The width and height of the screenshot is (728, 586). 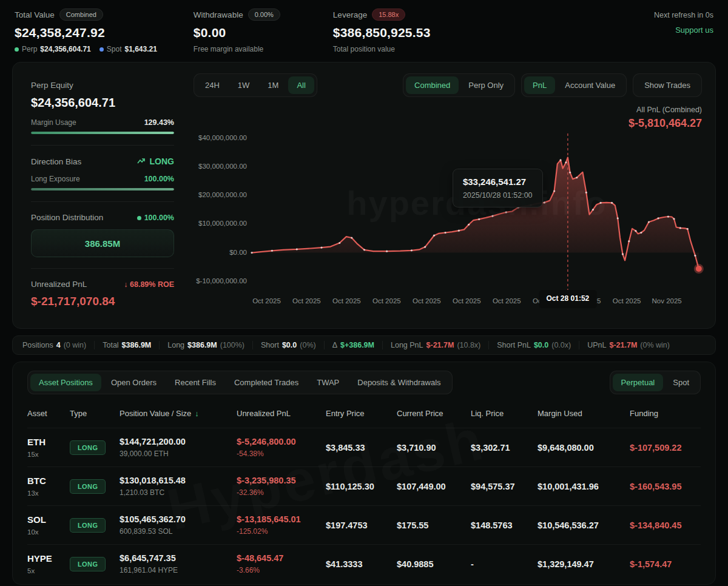 What do you see at coordinates (66, 382) in the screenshot?
I see `tab-asset-positions: Asset Positions` at bounding box center [66, 382].